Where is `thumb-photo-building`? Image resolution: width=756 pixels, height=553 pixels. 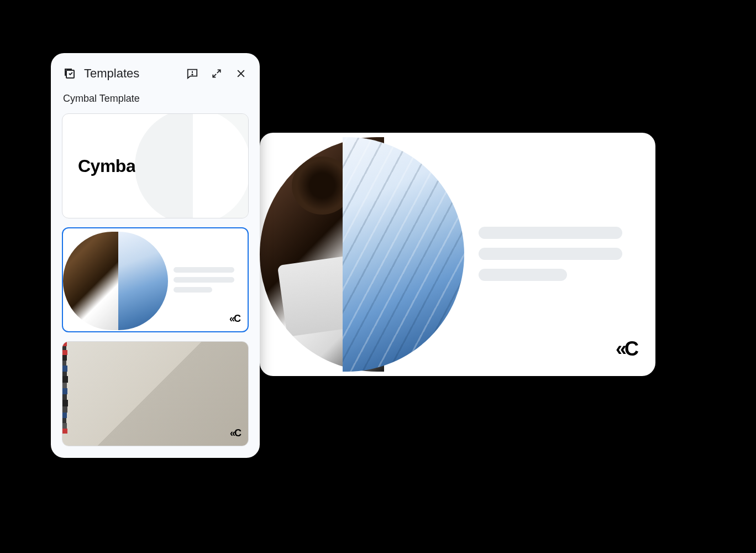 thumb-photo-building is located at coordinates (143, 281).